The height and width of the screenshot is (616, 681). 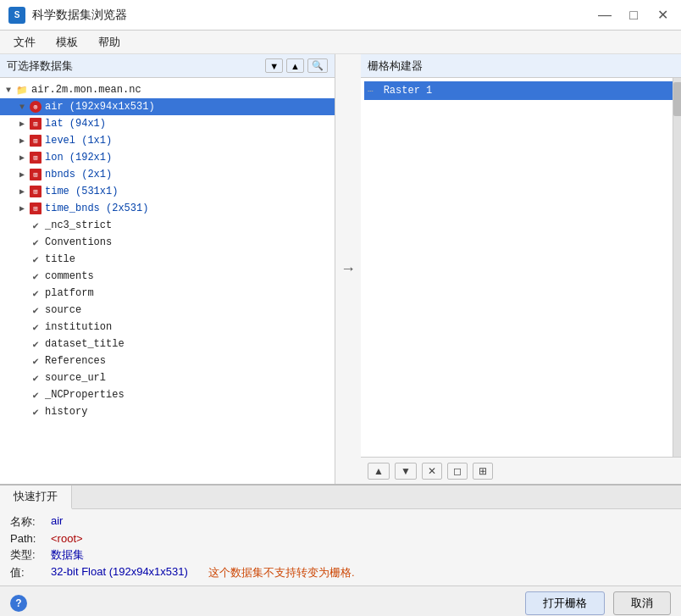 What do you see at coordinates (521, 470) in the screenshot?
I see `right-toolbar: ▲ ▼ ✕ ◻ ⊞` at bounding box center [521, 470].